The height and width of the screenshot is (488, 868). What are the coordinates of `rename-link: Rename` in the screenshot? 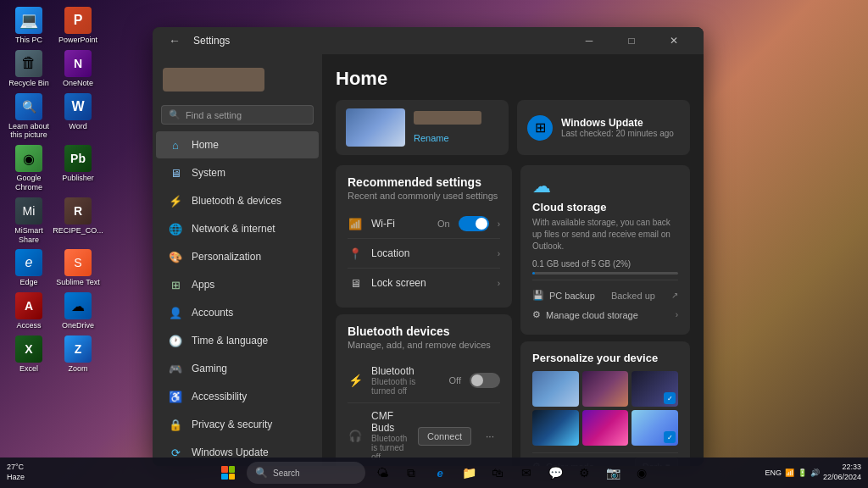 It's located at (431, 138).